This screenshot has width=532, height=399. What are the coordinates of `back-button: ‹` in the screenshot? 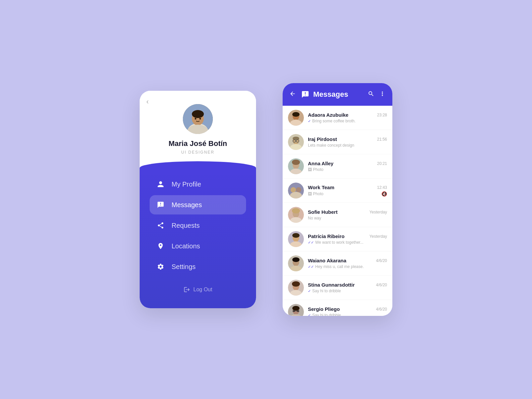 It's located at (148, 102).